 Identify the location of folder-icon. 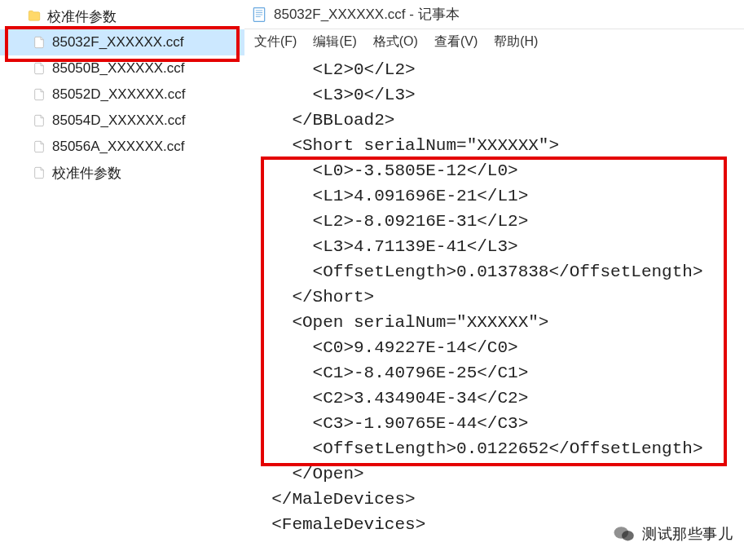
(34, 16).